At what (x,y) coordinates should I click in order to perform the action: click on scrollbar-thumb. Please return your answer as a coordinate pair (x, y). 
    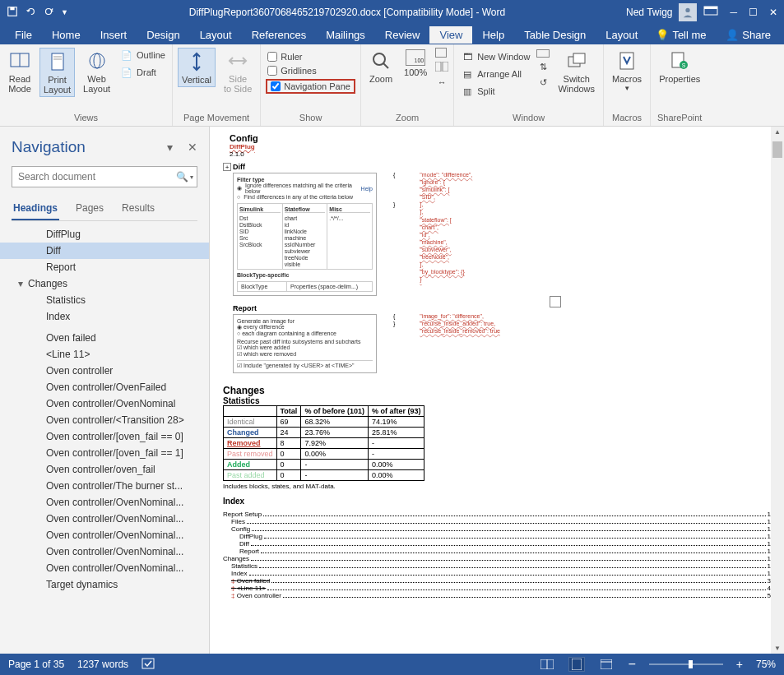
    Looking at the image, I should click on (777, 150).